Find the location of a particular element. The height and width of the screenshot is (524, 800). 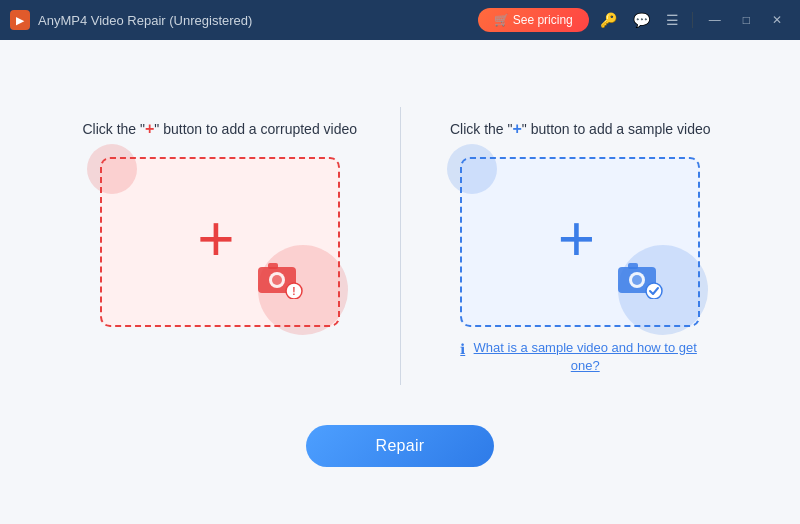

corrupted-plus-text: + is located at coordinates (150, 128).